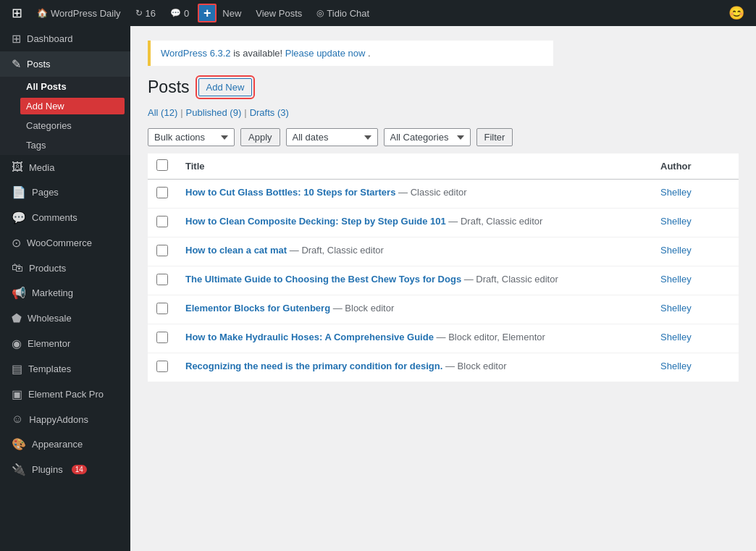  Describe the element at coordinates (269, 113) in the screenshot. I see `filter-drafts-link: Drafts (3)` at that location.